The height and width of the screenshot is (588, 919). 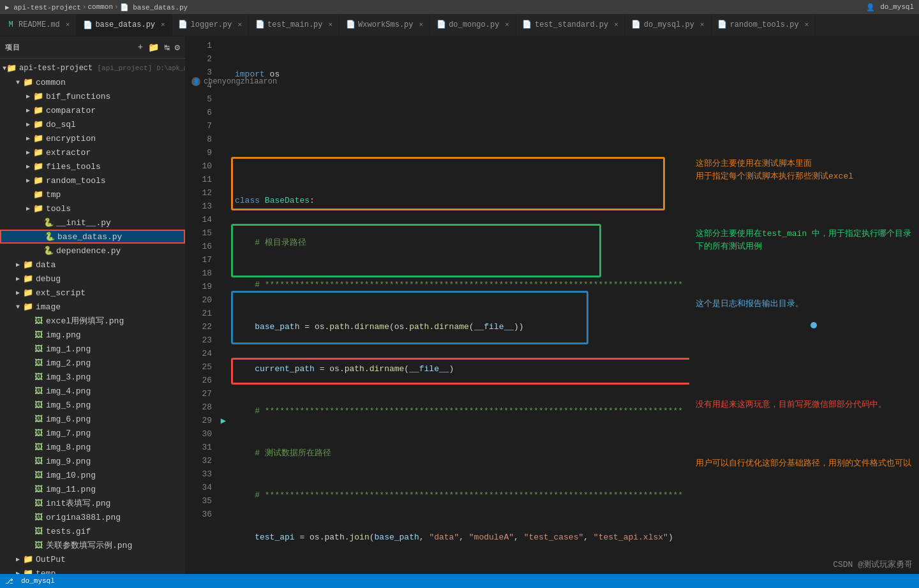 I want to click on img9-label: img_9.png, so click(x=68, y=462).